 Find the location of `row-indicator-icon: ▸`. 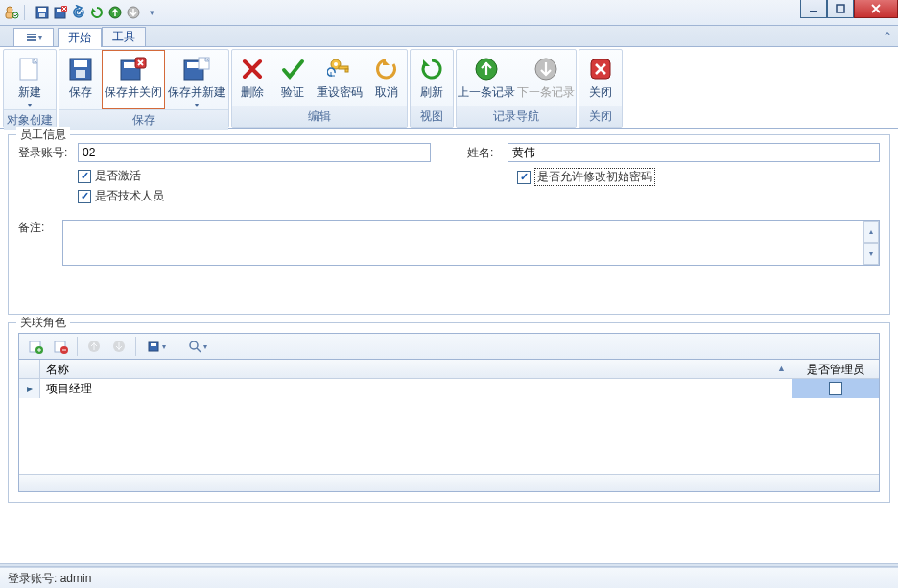

row-indicator-icon: ▸ is located at coordinates (30, 388).